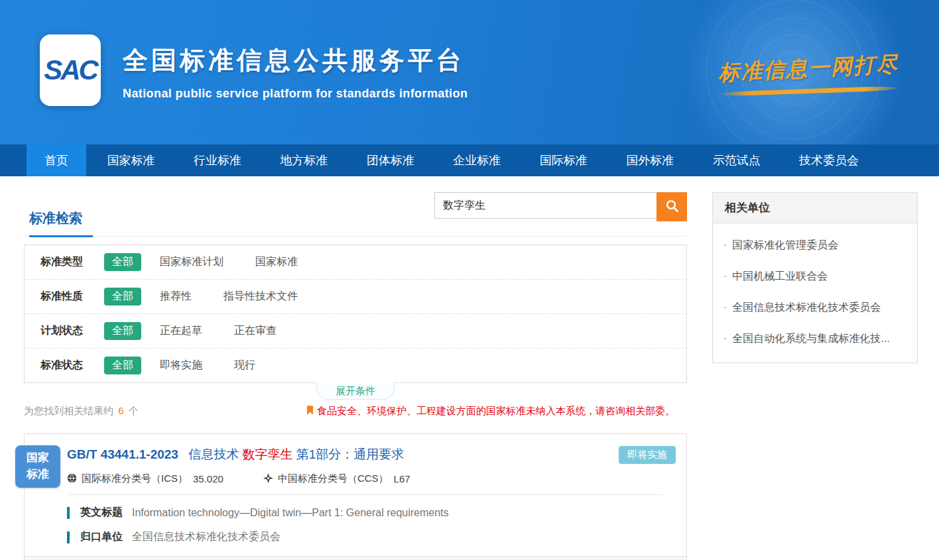 This screenshot has height=560, width=939. Describe the element at coordinates (208, 478) in the screenshot. I see `ics-value: 35.020` at that location.